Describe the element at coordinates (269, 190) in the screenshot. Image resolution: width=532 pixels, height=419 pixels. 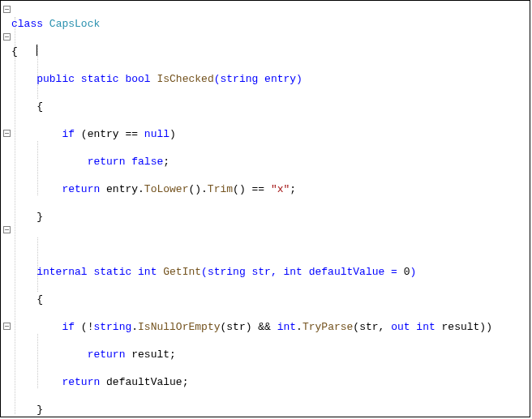
I see `code-line: return entry.ToLower().Trim() == "x";` at that location.